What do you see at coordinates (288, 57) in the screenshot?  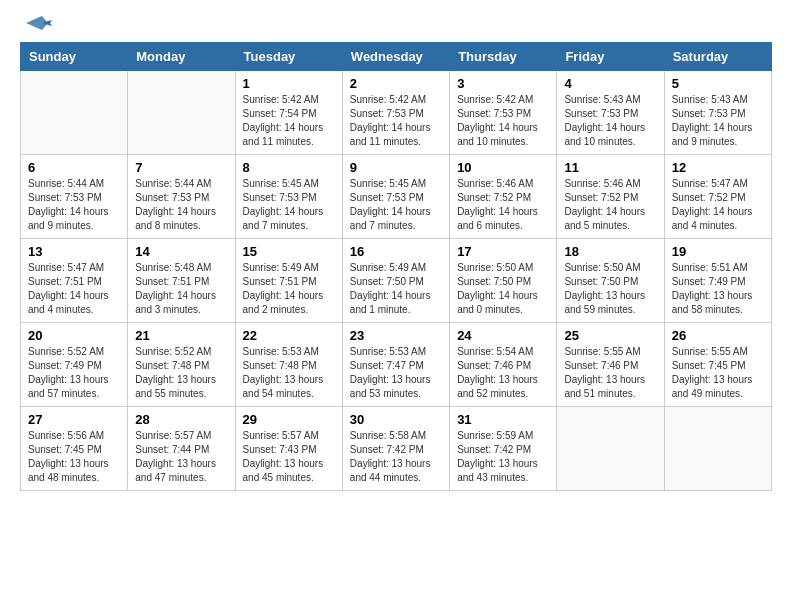 I see `day-of-week-header: Tuesday` at bounding box center [288, 57].